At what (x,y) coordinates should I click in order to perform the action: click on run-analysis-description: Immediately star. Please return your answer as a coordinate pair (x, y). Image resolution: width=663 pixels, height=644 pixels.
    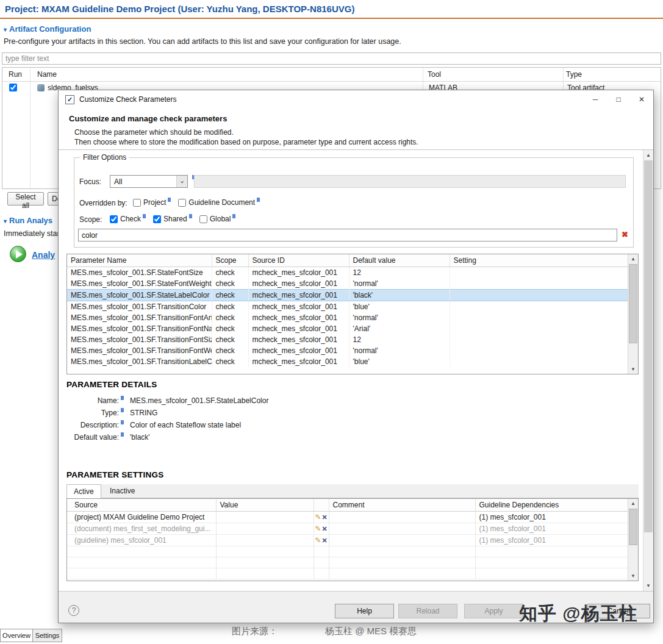
    Looking at the image, I should click on (32, 234).